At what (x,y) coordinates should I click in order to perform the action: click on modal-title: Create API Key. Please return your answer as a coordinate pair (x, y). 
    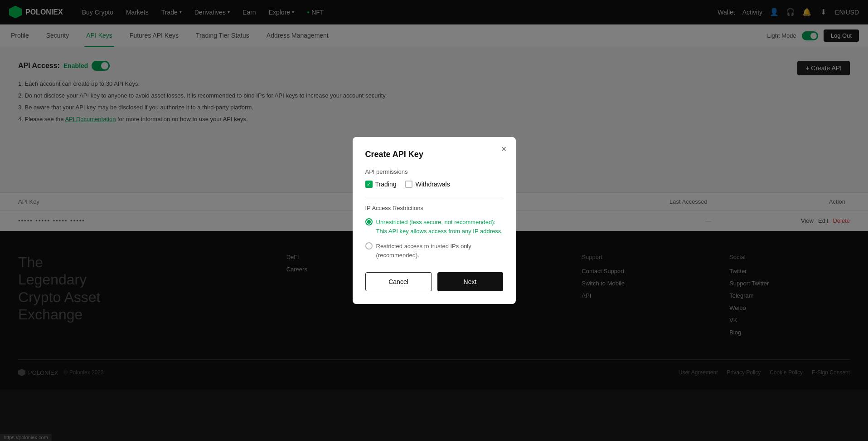
    Looking at the image, I should click on (434, 154).